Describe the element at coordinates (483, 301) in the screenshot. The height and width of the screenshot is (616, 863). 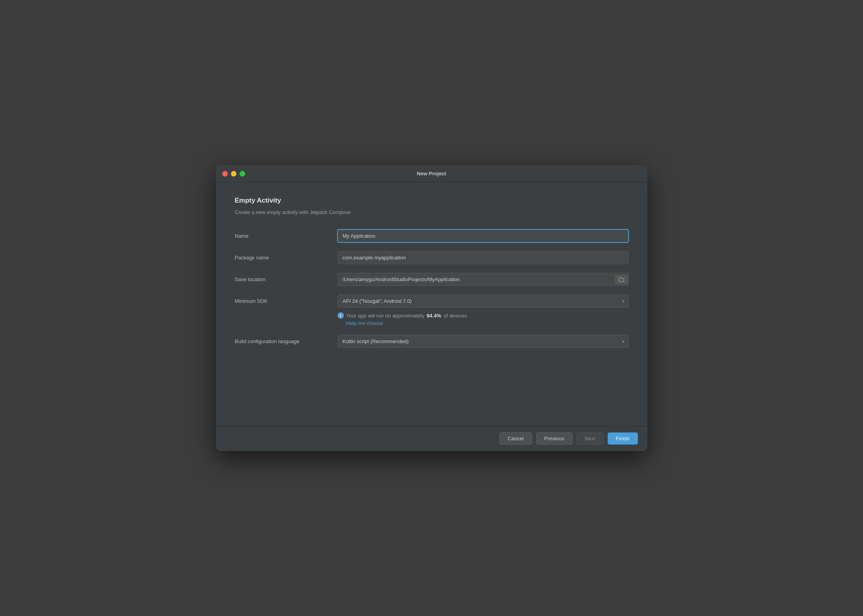
I see `minimum-sdk-select-wrapper: API 21 ("Lollipop"; Android 5.0) API 22 …` at that location.